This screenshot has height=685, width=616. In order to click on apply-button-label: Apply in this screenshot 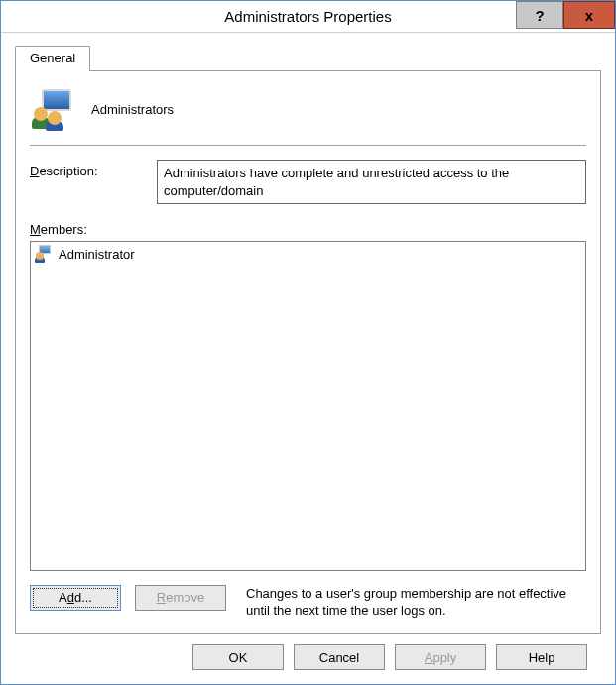, I will do `click(440, 658)`.